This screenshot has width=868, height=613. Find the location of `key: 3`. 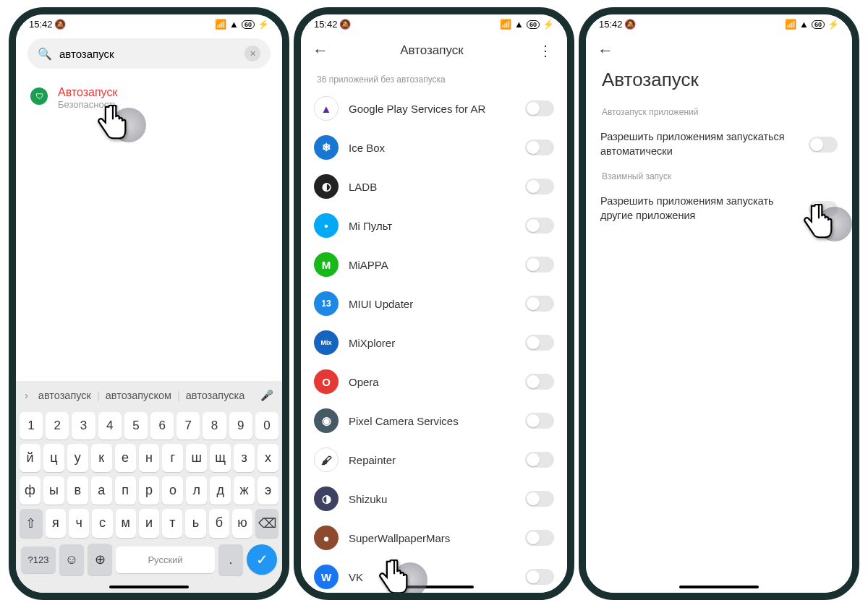

key: 3 is located at coordinates (83, 426).